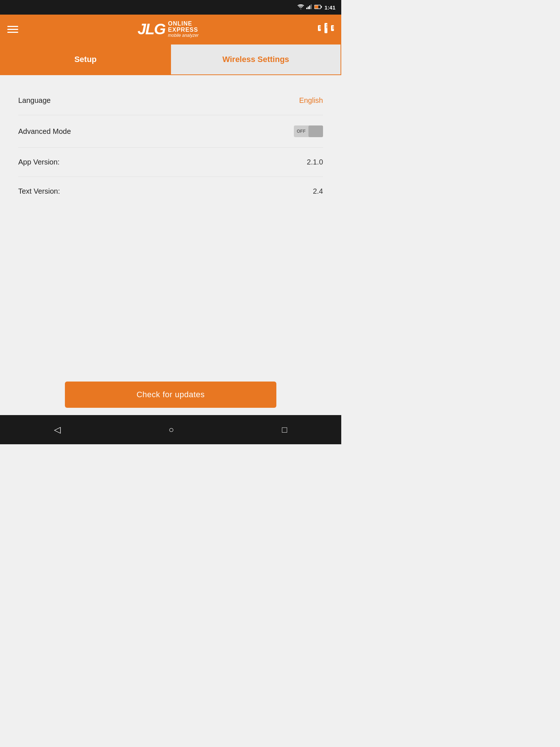 Image resolution: width=560 pixels, height=747 pixels. I want to click on app-version-row: App Version: 2.1.0, so click(171, 162).